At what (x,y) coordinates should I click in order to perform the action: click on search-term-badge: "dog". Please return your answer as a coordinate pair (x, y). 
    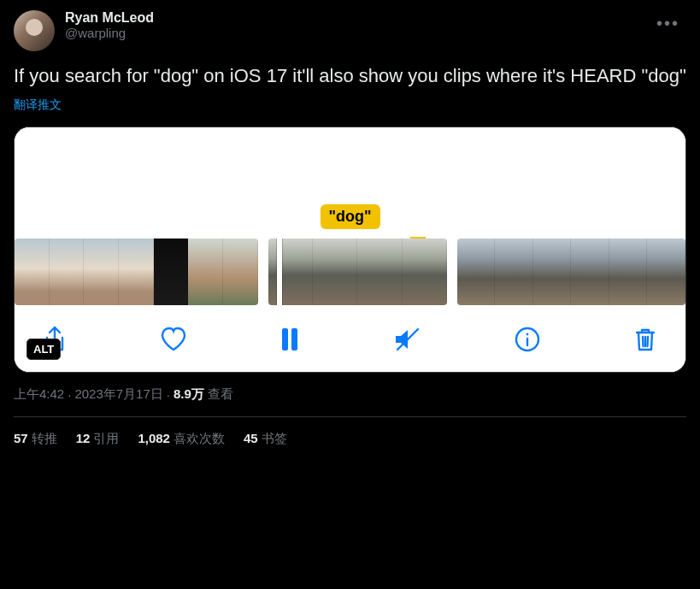
    Looking at the image, I should click on (350, 217).